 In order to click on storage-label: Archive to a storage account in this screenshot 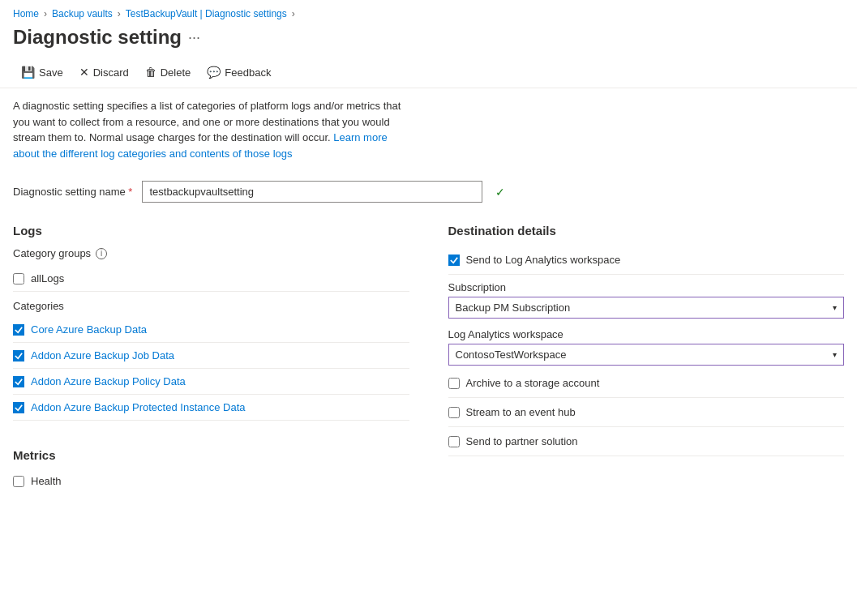, I will do `click(533, 383)`.